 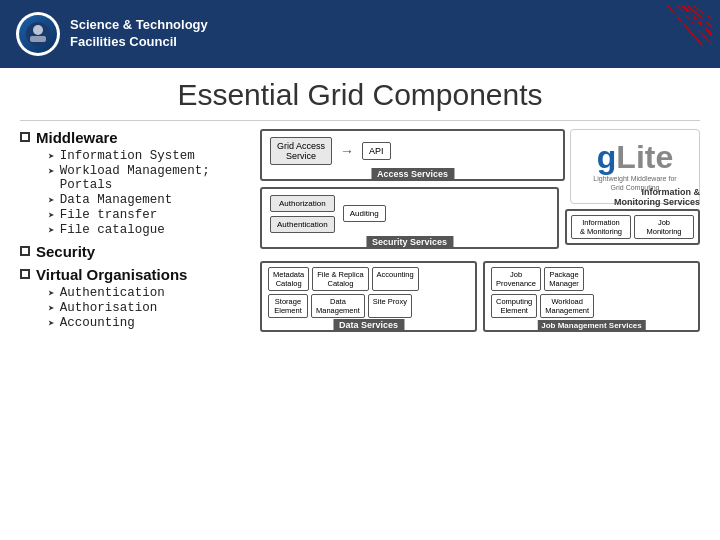 I want to click on workload-management-box: WorkloadManagement, so click(x=567, y=306).